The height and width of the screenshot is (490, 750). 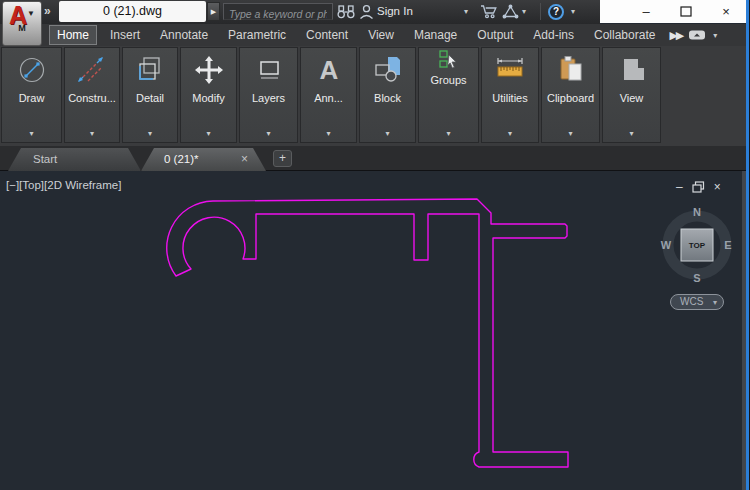 I want to click on ribbon-tab-content: Content, so click(x=327, y=35).